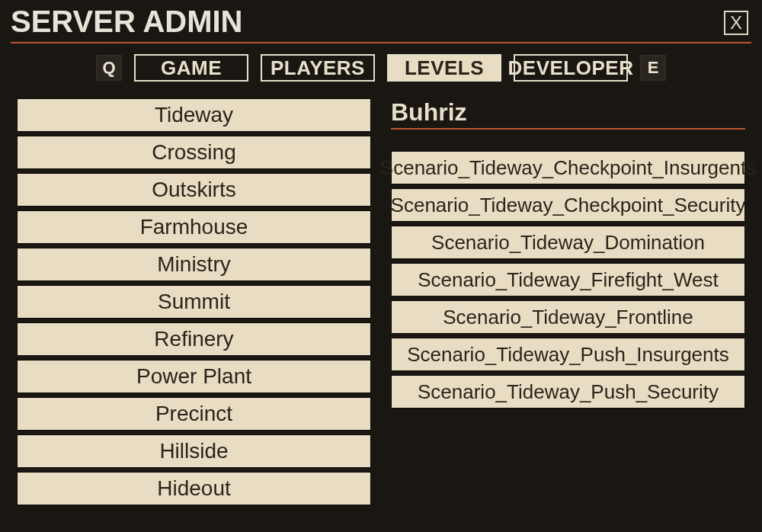  What do you see at coordinates (568, 168) in the screenshot?
I see `scenario-label: Scenario_Tideway_Checkpoint_Insurgents` at bounding box center [568, 168].